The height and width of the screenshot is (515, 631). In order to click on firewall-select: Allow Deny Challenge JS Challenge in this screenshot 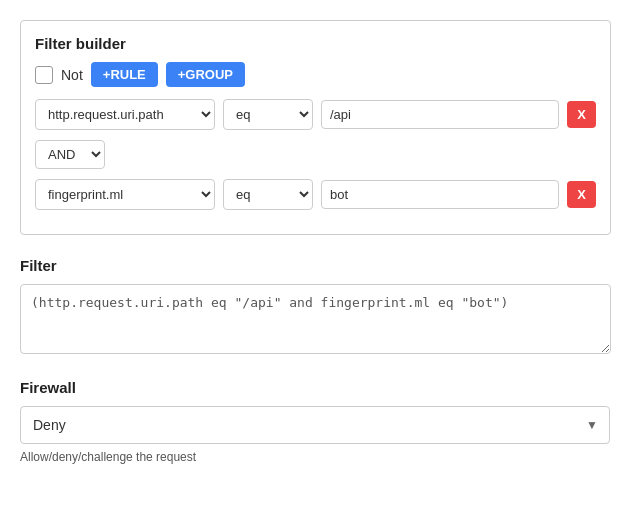, I will do `click(315, 425)`.